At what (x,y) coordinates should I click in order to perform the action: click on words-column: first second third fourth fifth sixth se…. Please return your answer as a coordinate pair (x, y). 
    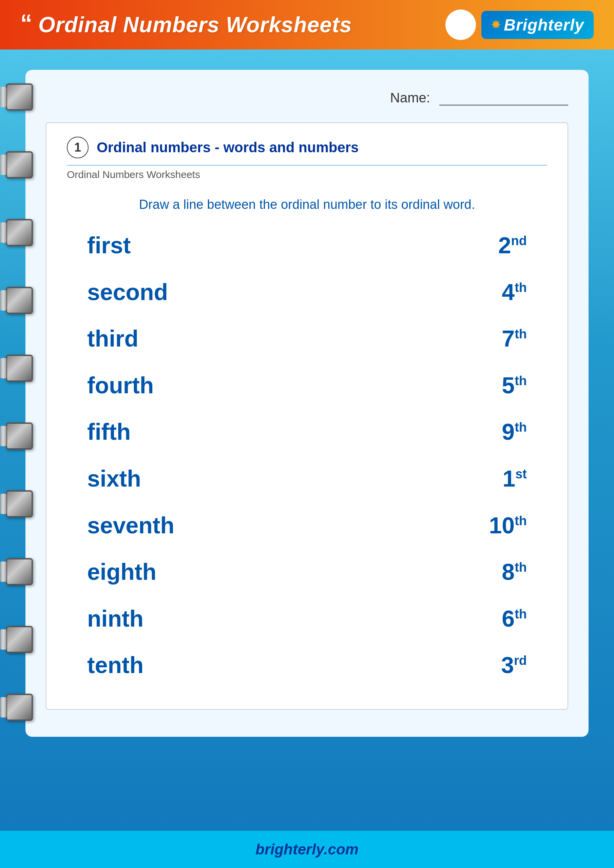
    Looking at the image, I should click on (131, 455).